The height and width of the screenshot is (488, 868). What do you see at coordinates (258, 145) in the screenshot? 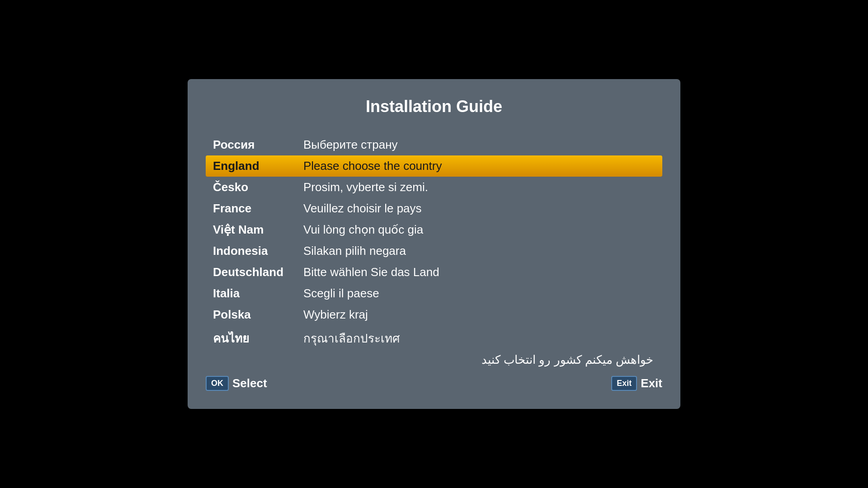
I see `country-label-russia: Россия` at bounding box center [258, 145].